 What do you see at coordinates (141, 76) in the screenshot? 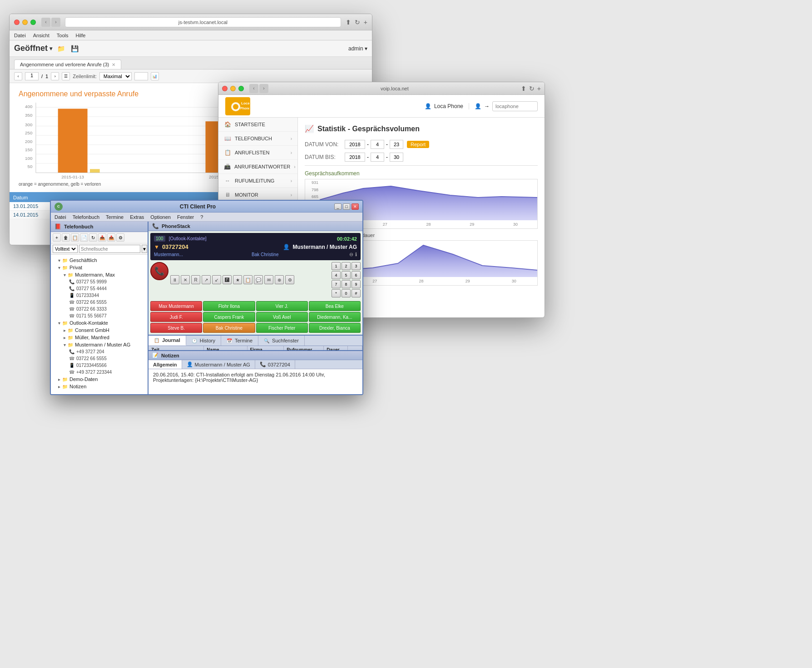
I see `pag-extra-input` at bounding box center [141, 76].